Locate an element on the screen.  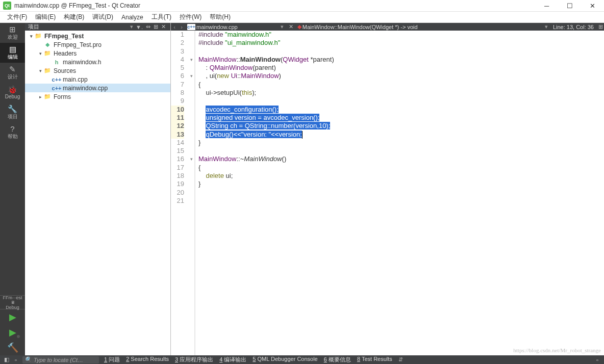
minimize-button: ─ is located at coordinates (547, 6).